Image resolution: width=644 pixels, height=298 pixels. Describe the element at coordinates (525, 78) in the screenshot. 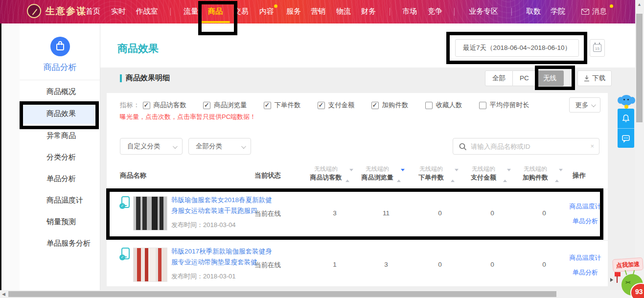

I see `tab-pc: PC` at that location.